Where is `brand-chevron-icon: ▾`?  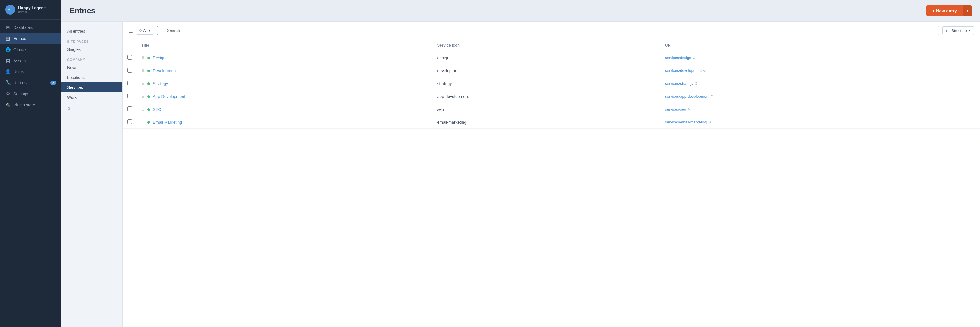
brand-chevron-icon: ▾ is located at coordinates (45, 8).